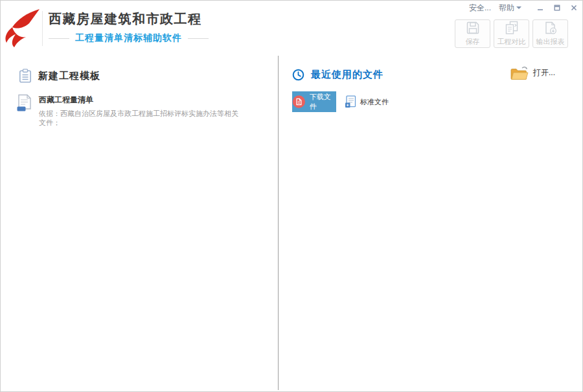  Describe the element at coordinates (540, 8) in the screenshot. I see `minimize-button` at that location.